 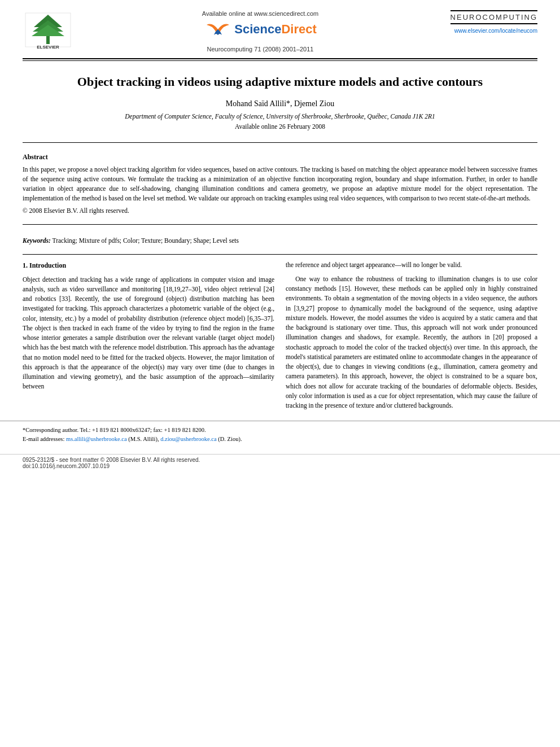 What do you see at coordinates (148, 265) in the screenshot?
I see `introduction-heading: 1. Introduction` at bounding box center [148, 265].